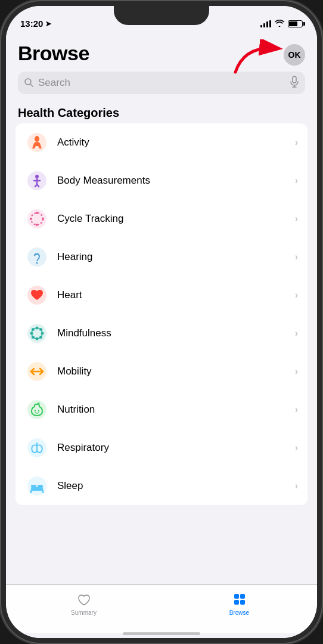 This screenshot has width=323, height=644. What do you see at coordinates (162, 633) in the screenshot?
I see `home-bar` at bounding box center [162, 633].